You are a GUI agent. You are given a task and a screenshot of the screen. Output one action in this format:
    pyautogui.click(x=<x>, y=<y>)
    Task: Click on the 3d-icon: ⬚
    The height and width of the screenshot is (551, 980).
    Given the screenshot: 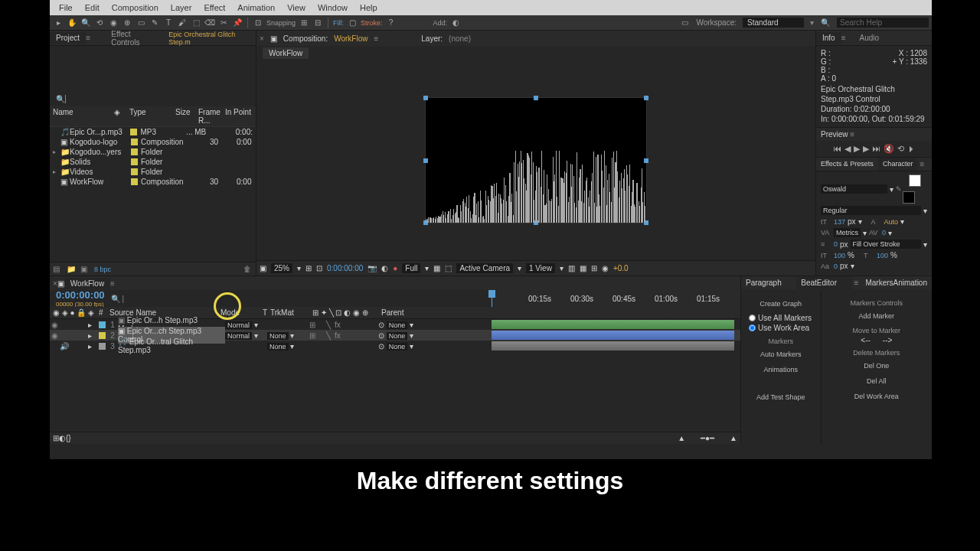 What is the action you would take?
    pyautogui.click(x=449, y=268)
    